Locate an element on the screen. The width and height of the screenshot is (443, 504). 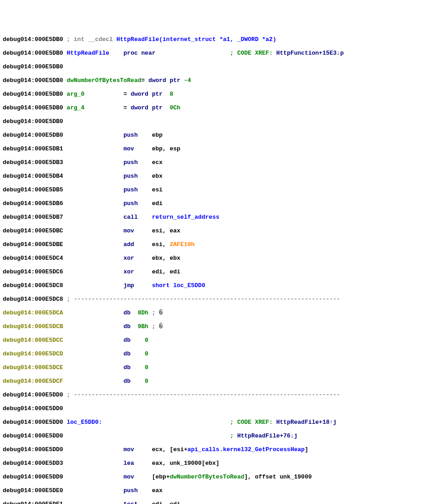
disasm-line: debug014:000E5DC6 xor edi, edi is located at coordinates (221, 272).